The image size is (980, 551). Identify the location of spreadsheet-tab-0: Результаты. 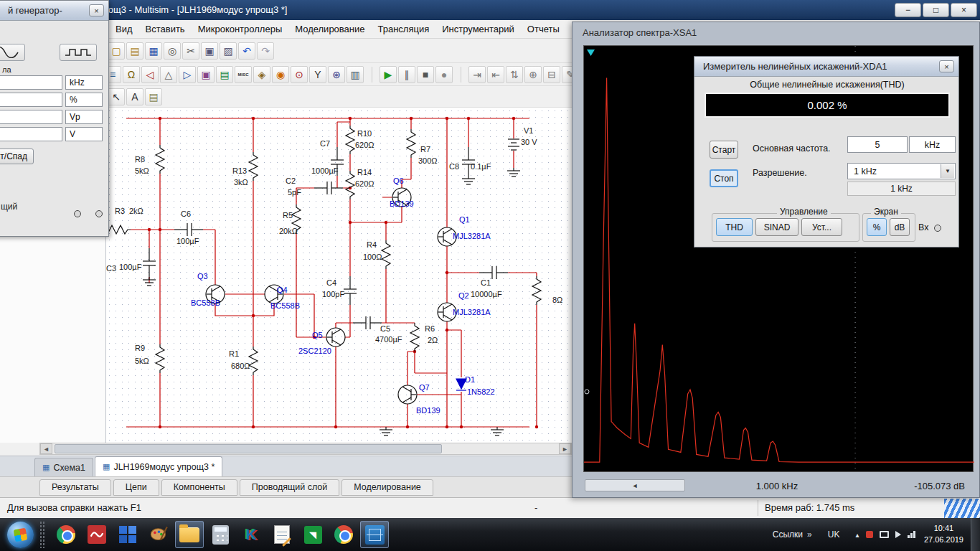
(75, 488).